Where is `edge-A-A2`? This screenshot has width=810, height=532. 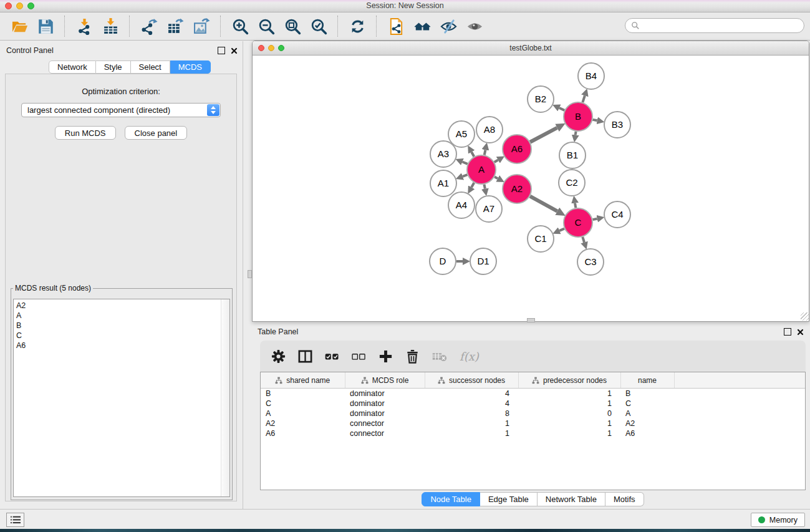 edge-A-A2 is located at coordinates (496, 177).